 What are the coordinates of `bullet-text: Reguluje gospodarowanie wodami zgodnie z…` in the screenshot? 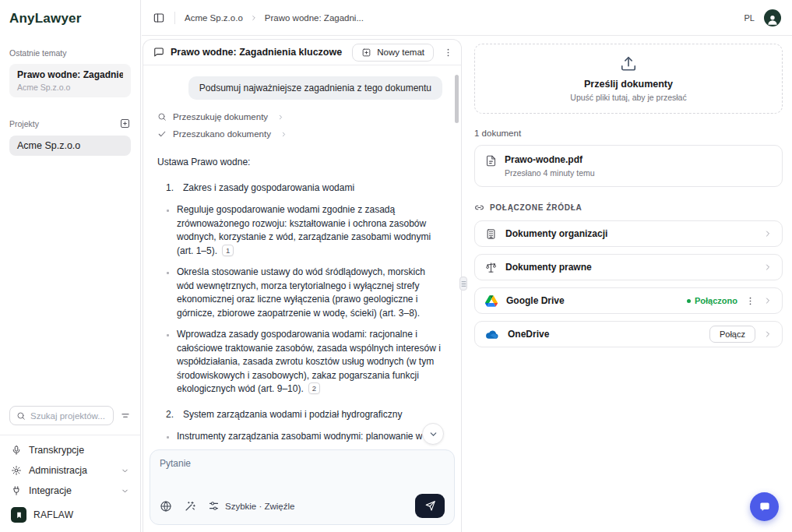 It's located at (304, 231).